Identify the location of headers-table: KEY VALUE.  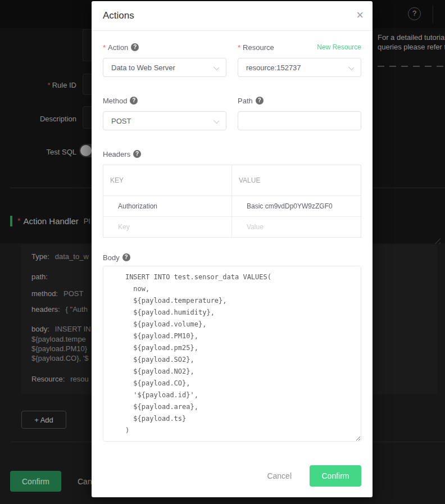
(232, 201).